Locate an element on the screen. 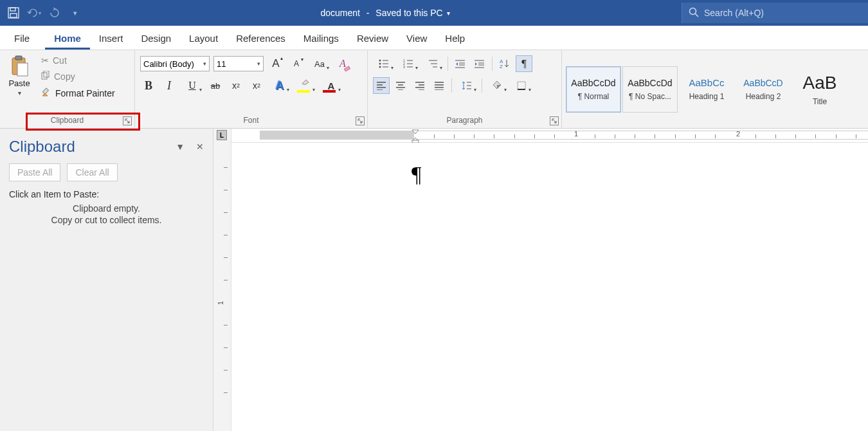 This screenshot has height=431, width=868. font-color-button: A is located at coordinates (331, 86).